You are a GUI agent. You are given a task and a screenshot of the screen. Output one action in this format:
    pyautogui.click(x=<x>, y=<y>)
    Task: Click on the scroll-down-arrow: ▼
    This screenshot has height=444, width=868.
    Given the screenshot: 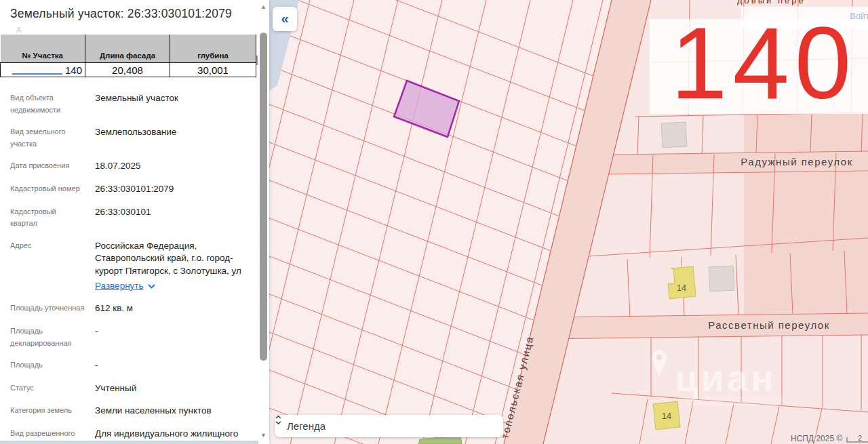 What is the action you would take?
    pyautogui.click(x=263, y=435)
    